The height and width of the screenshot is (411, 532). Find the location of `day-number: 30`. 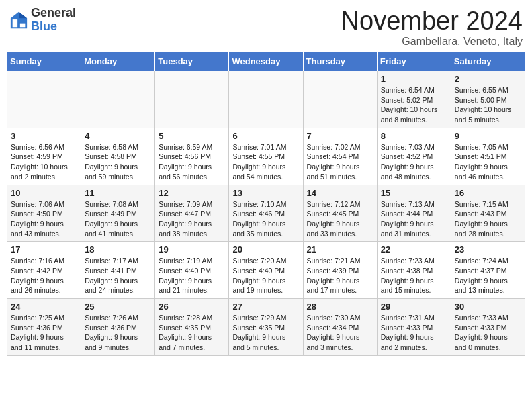

day-number: 30 is located at coordinates (488, 306).